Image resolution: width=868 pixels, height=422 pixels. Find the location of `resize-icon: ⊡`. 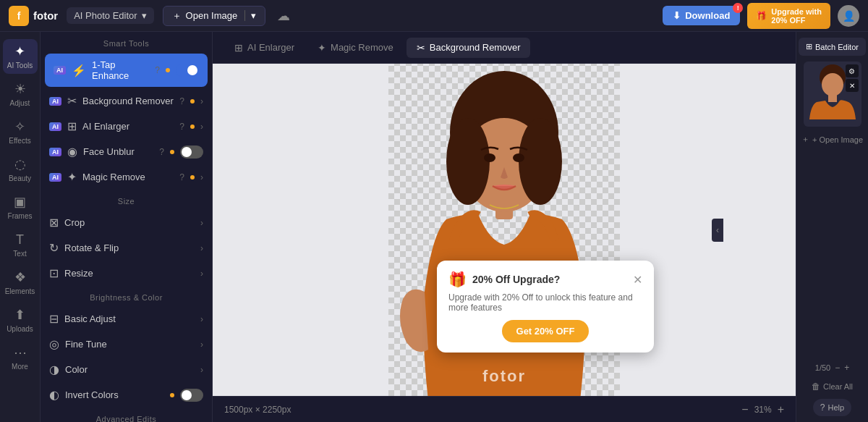

resize-icon: ⊡ is located at coordinates (54, 274).